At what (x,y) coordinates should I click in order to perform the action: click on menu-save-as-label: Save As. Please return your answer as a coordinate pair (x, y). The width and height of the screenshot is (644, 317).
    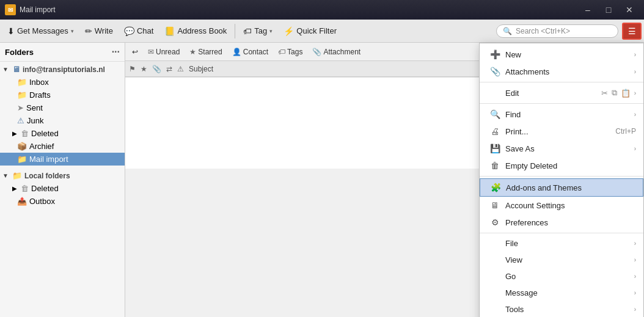
    Looking at the image, I should click on (520, 149).